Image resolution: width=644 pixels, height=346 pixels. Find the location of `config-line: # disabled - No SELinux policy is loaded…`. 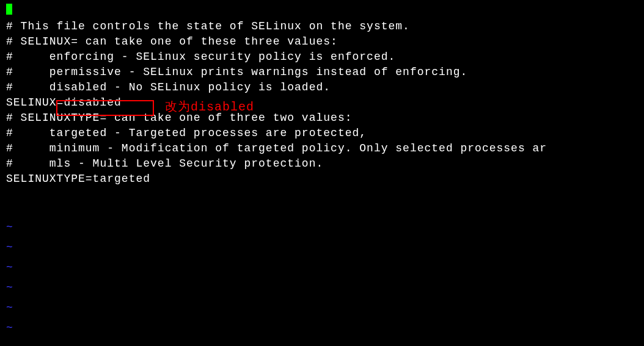

config-line: # disabled - No SELinux policy is loaded… is located at coordinates (322, 88).